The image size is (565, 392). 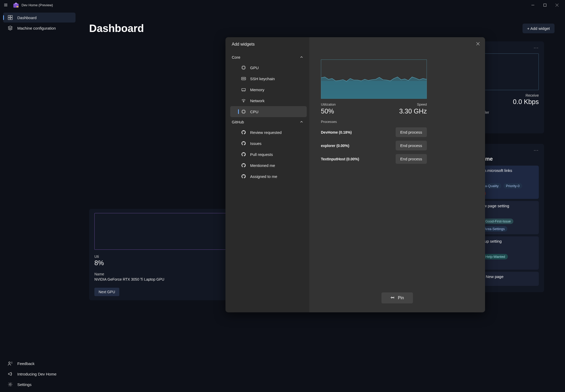 I want to click on issue-tag: Area-Settings, so click(x=494, y=229).